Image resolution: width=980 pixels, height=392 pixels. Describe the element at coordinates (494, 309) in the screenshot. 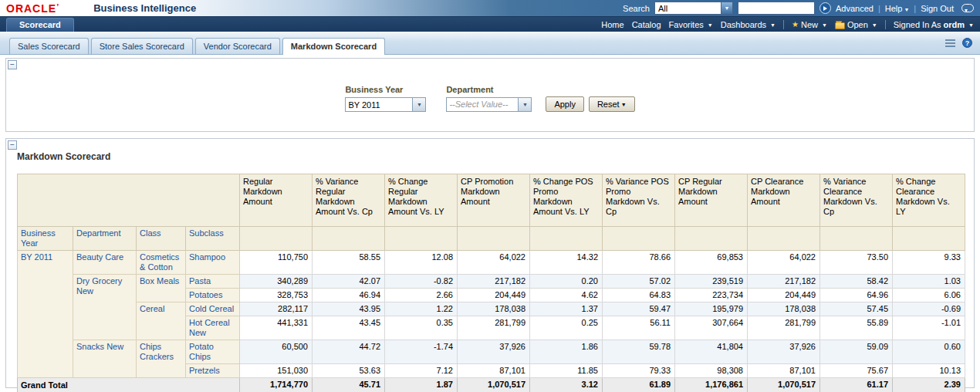

I see `measure-value-cell: 178,038` at that location.